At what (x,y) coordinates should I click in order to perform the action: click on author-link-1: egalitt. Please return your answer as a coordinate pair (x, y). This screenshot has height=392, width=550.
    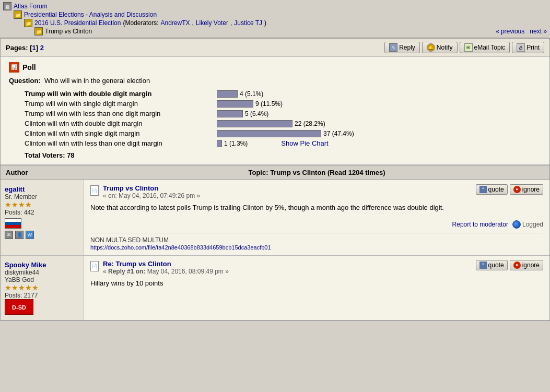
    Looking at the image, I should click on (15, 189).